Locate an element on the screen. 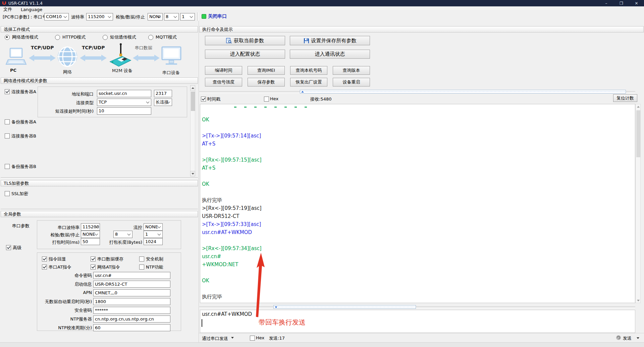 The height and width of the screenshot is (347, 644). gp-baud-select: 115200 is located at coordinates (91, 227).